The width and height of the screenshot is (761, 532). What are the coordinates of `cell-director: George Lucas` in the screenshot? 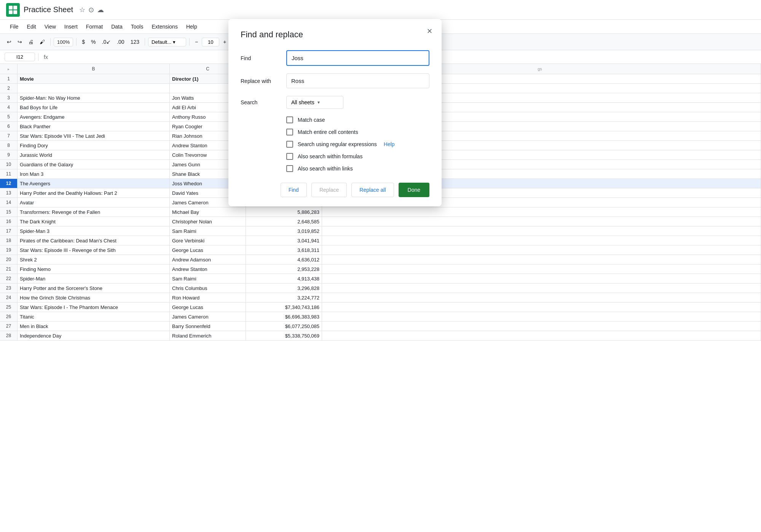 It's located at (208, 250).